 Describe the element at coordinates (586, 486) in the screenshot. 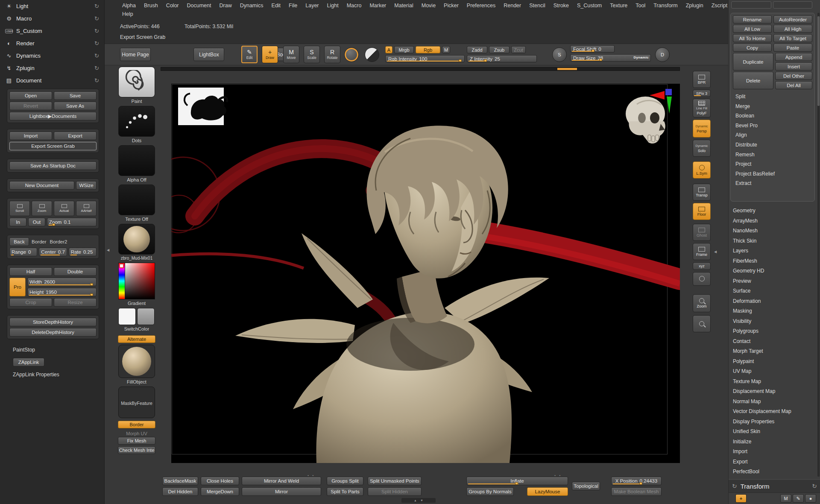

I see `topological-button: Topological` at that location.